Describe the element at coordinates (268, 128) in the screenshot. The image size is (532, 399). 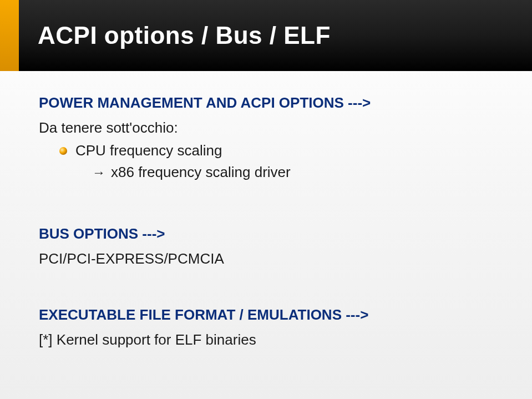
I see `power-note: Da tenere sott'occhio:` at that location.